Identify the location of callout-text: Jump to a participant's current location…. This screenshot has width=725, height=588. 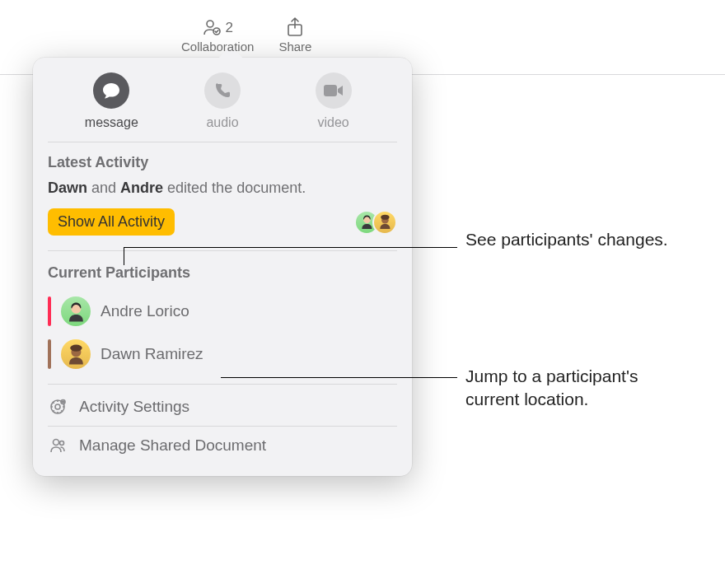
(552, 389).